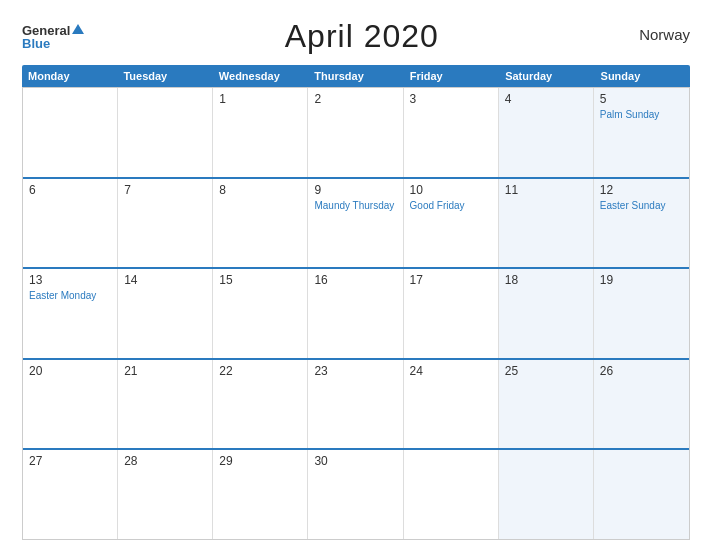  What do you see at coordinates (452, 76) in the screenshot?
I see `col-friday: Friday` at bounding box center [452, 76].